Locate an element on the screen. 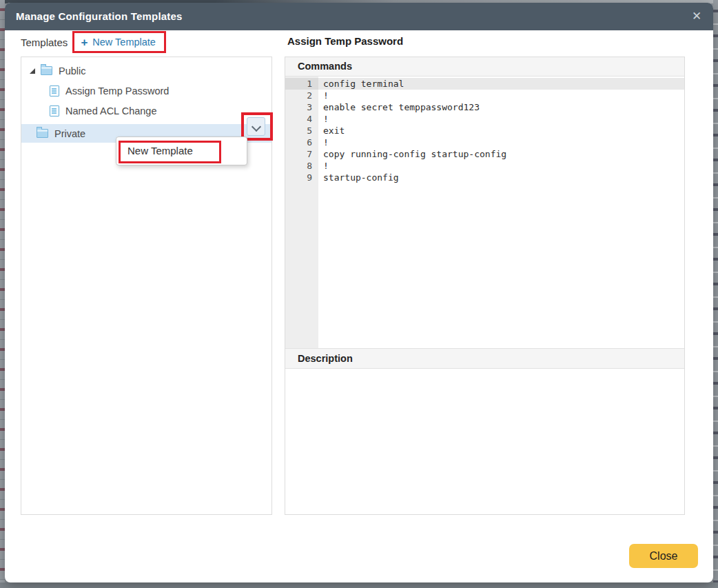 The image size is (718, 588). backdrop-bottom is located at coordinates (359, 585).